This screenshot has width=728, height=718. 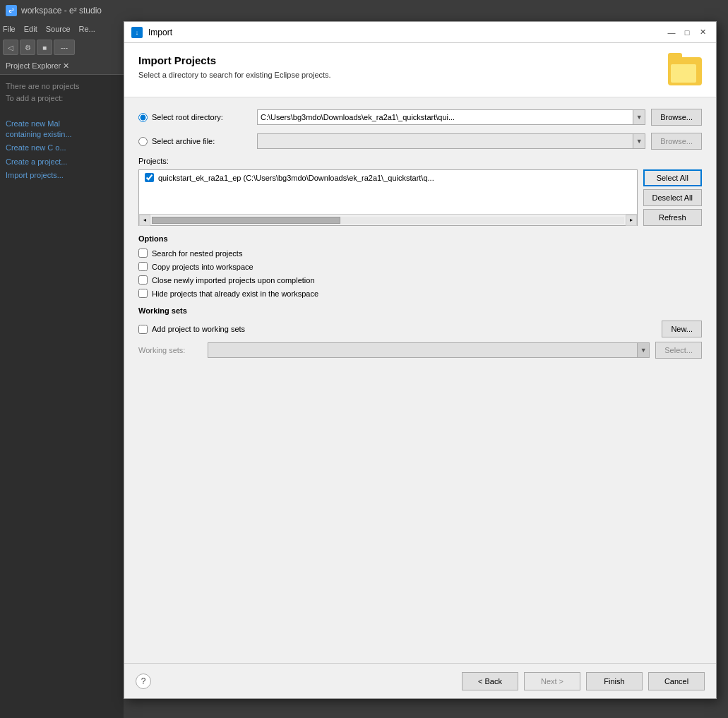 I want to click on toolbar-btn-1: ◁, so click(x=11, y=47).